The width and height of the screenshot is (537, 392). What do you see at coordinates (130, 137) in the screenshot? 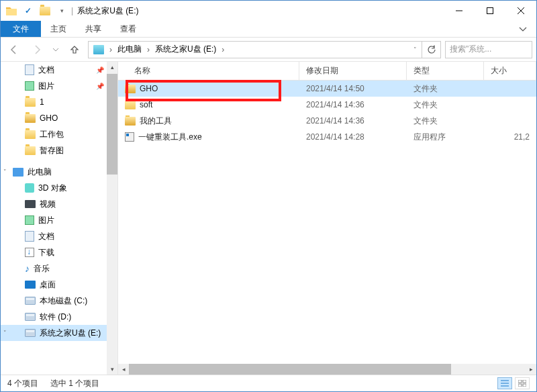
I see `exe-icon` at bounding box center [130, 137].